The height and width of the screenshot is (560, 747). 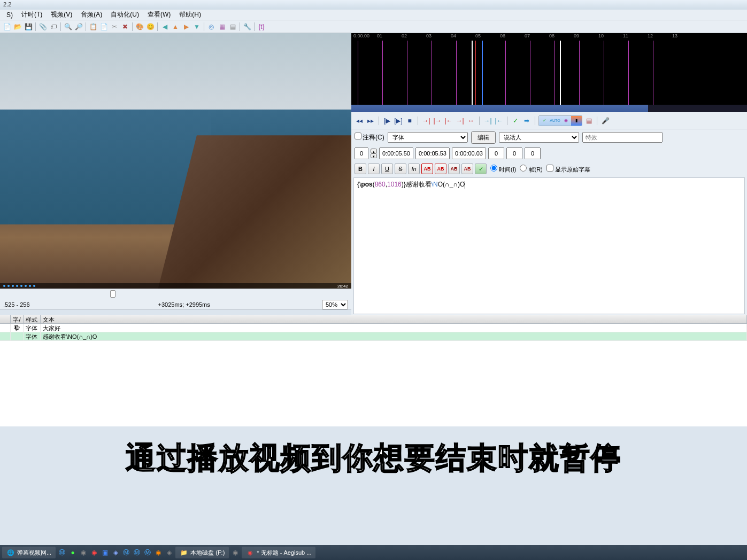 What do you see at coordinates (28, 27) in the screenshot?
I see `save-icon: 💾` at bounding box center [28, 27].